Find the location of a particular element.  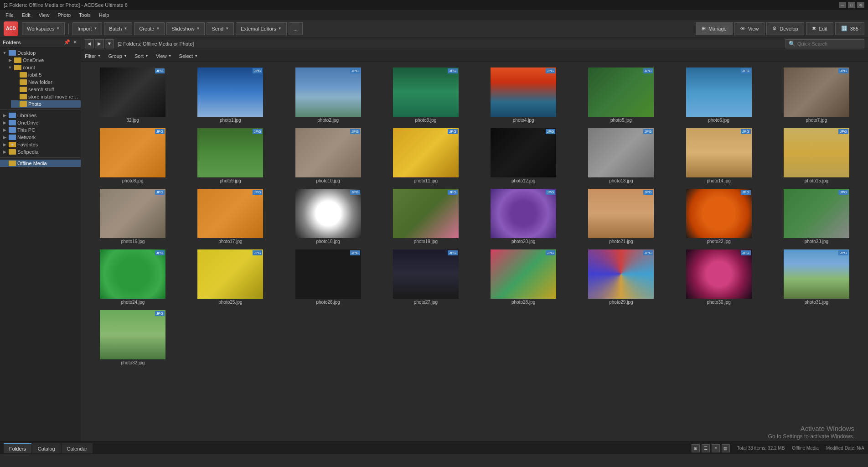

thumbnail-item: JPG photo2.jpg is located at coordinates (328, 95).